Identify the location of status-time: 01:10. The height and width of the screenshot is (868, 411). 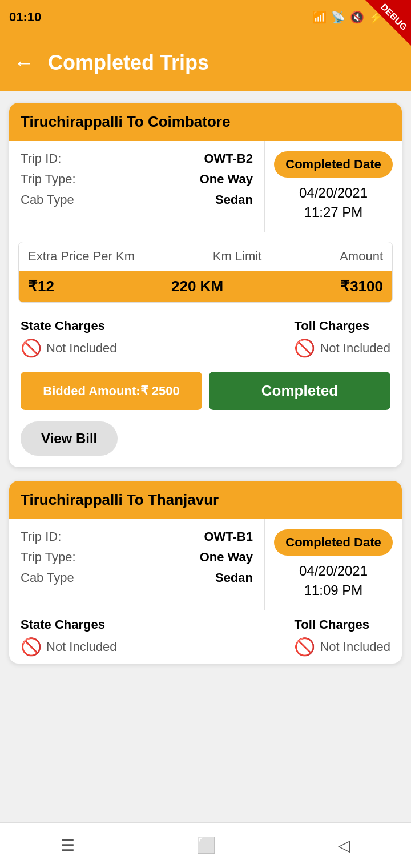
(25, 17).